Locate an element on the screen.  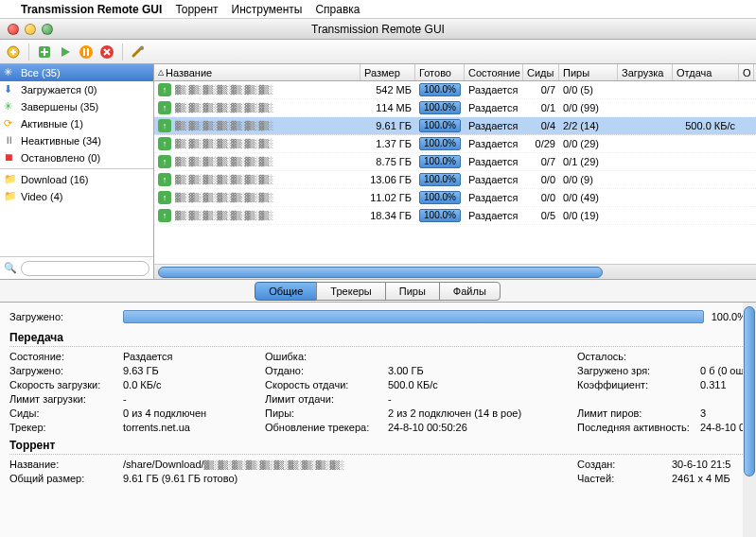
sidebar-filter-down: ⬇Загружается (0) is located at coordinates (77, 90).